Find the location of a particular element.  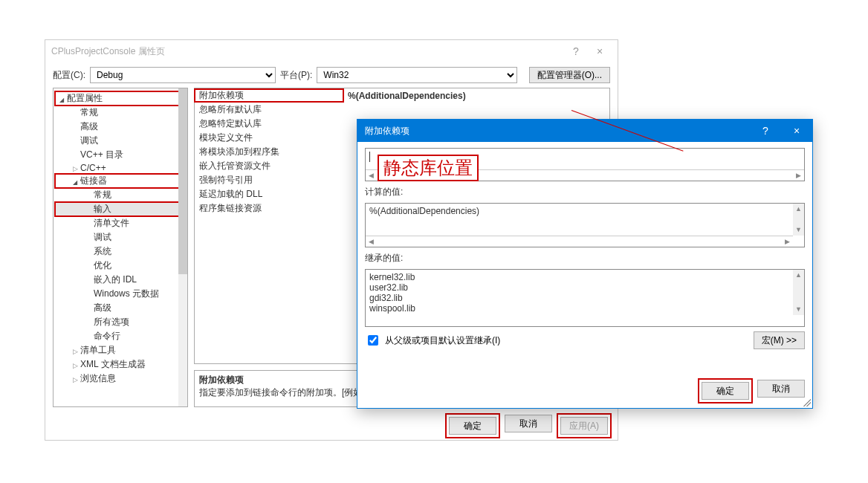

inherit-checkbox-label: 从父级或项目默认设置继承(I) is located at coordinates (443, 340).